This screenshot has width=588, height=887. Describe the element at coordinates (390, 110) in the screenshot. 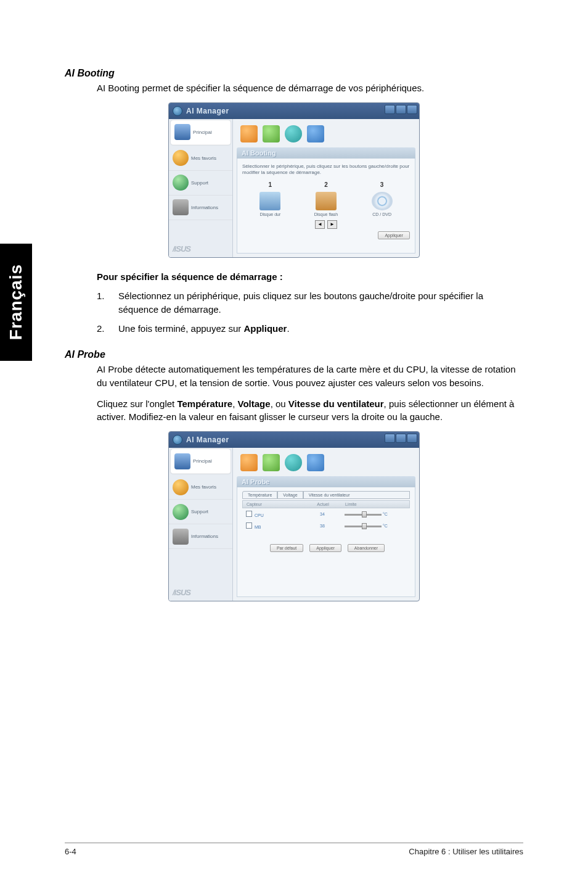

I see `minimize-button` at that location.